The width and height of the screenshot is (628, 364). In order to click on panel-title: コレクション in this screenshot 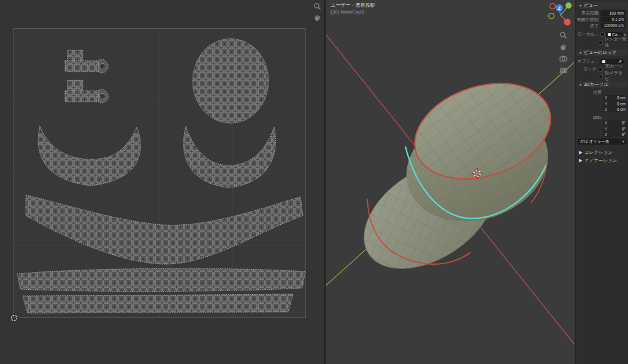, I will do `click(599, 153)`.